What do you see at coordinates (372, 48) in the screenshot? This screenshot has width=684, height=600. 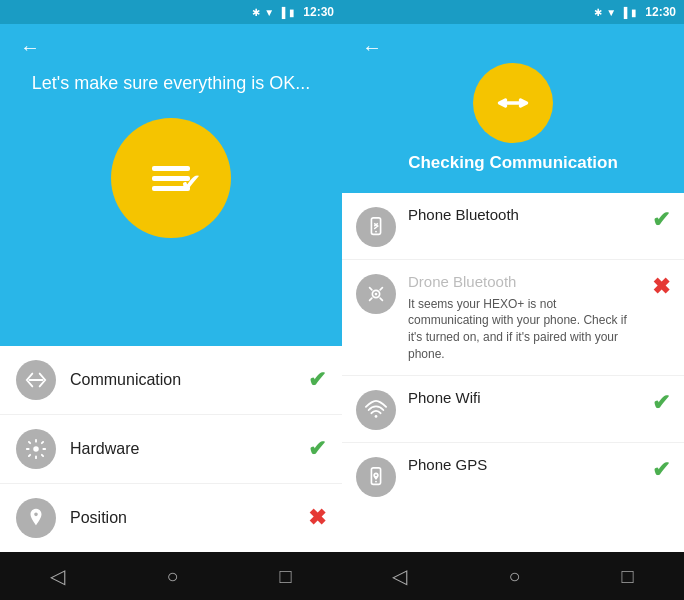 I see `right-back-button: ←` at bounding box center [372, 48].